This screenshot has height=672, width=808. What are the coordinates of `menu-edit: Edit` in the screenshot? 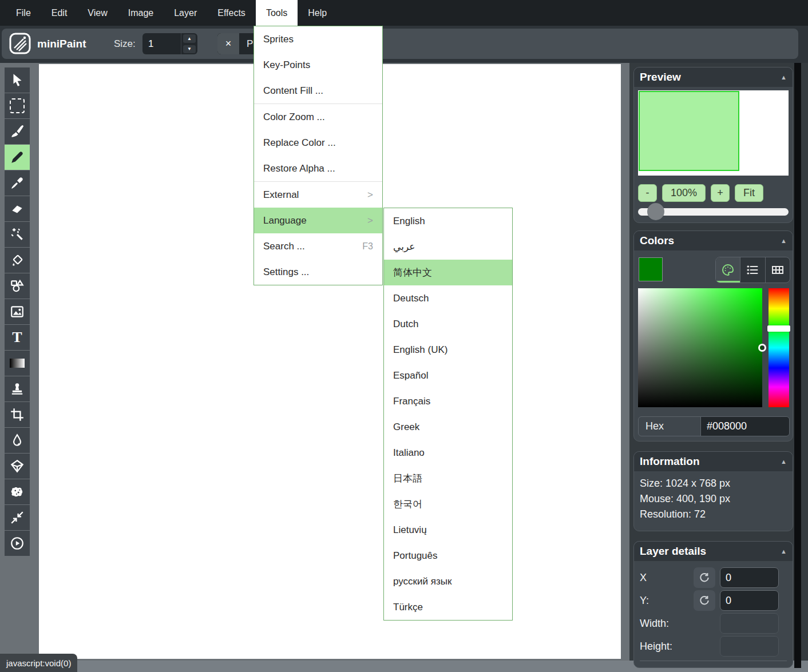 It's located at (60, 13).